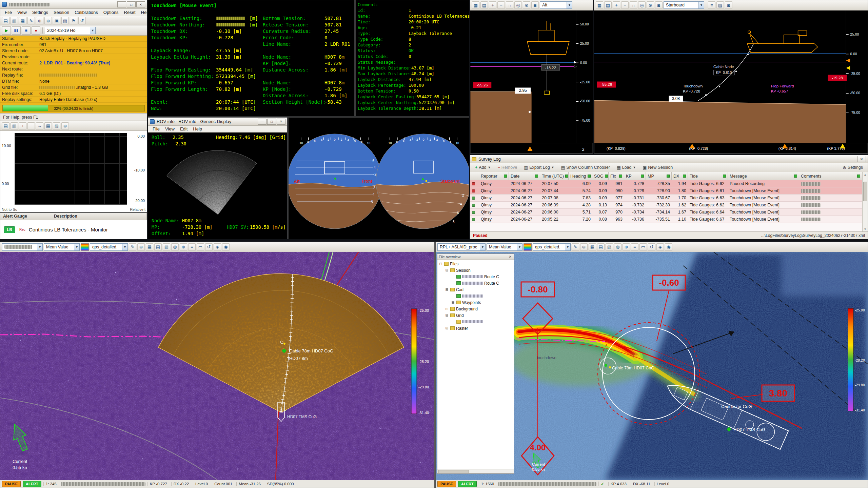 This screenshot has height=488, width=868. What do you see at coordinates (476, 471) in the screenshot?
I see `horizontal-scrollbar` at bounding box center [476, 471].